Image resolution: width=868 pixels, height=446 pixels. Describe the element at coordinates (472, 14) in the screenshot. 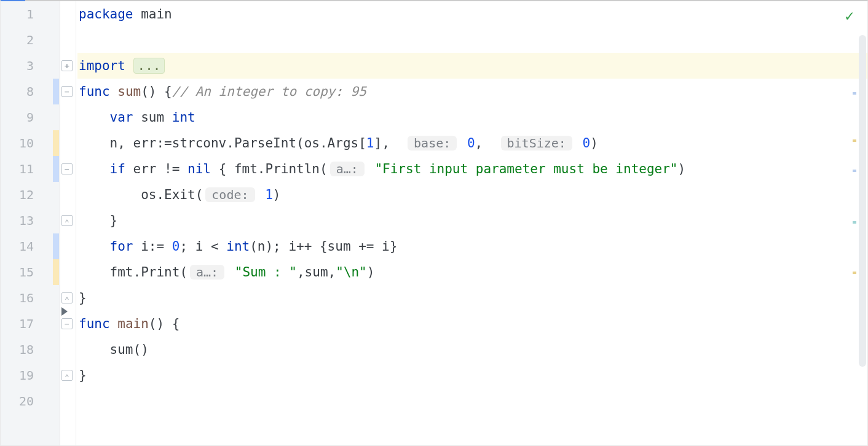

I see `code-line: package main` at that location.